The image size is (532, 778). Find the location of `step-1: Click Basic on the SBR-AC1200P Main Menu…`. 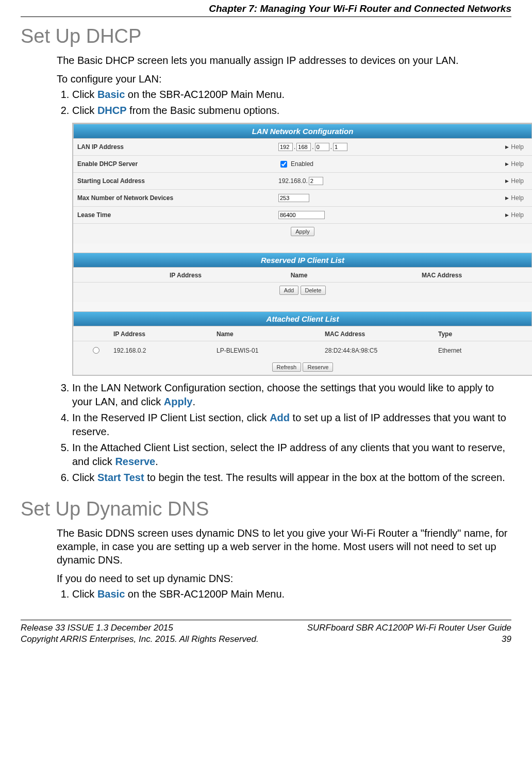

step-1: Click Basic on the SBR-AC1200P Main Menu… is located at coordinates (292, 95).